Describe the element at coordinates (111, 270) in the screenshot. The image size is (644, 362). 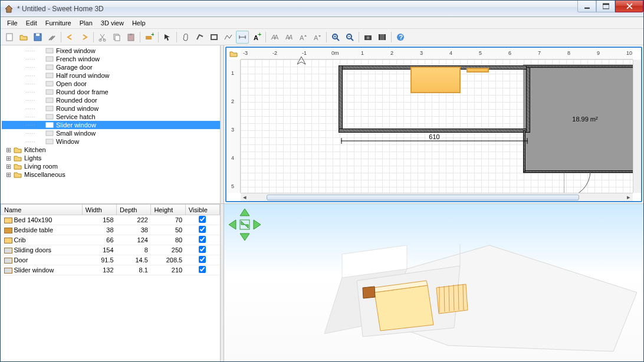
I see `table-row: Slider window1328.1210` at that location.